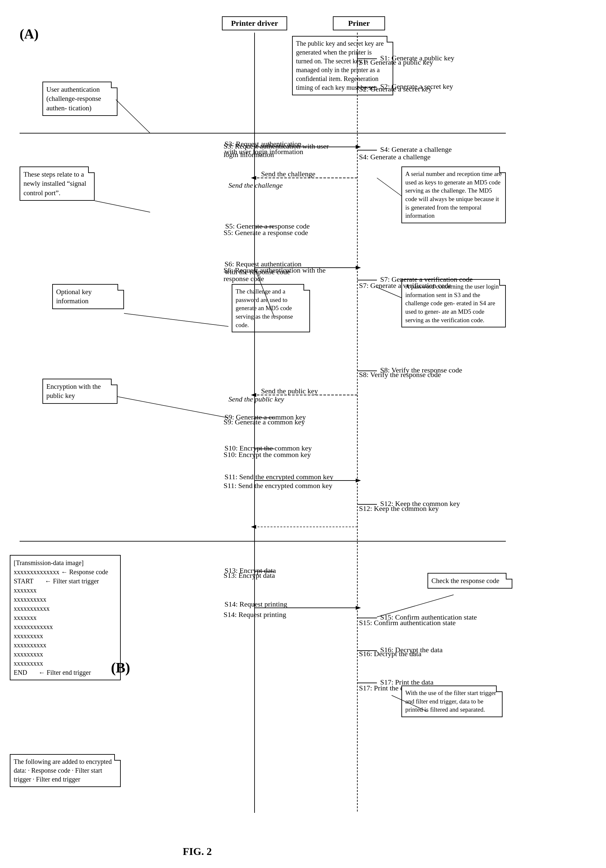 This screenshot has height=868, width=606. Describe the element at coordinates (454, 195) in the screenshot. I see `serial-number-note: A serial number and reception time are u…` at that location.